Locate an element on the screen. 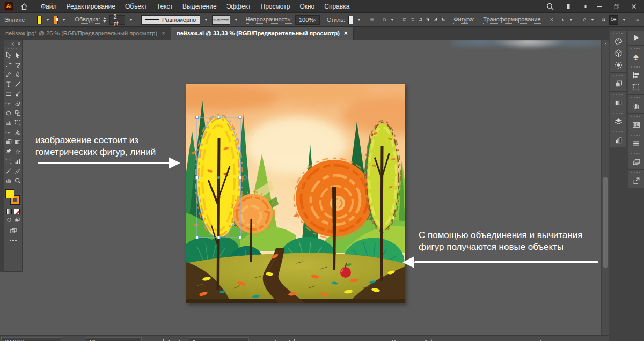 The height and width of the screenshot is (341, 644). tool-magic-wand is located at coordinates (9, 65).